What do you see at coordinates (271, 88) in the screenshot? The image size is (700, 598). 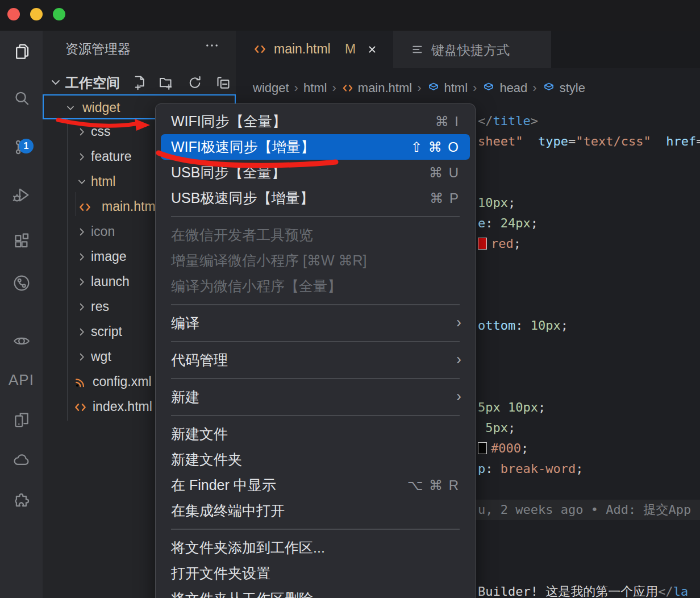 I see `breadcrumb-label: widget` at bounding box center [271, 88].